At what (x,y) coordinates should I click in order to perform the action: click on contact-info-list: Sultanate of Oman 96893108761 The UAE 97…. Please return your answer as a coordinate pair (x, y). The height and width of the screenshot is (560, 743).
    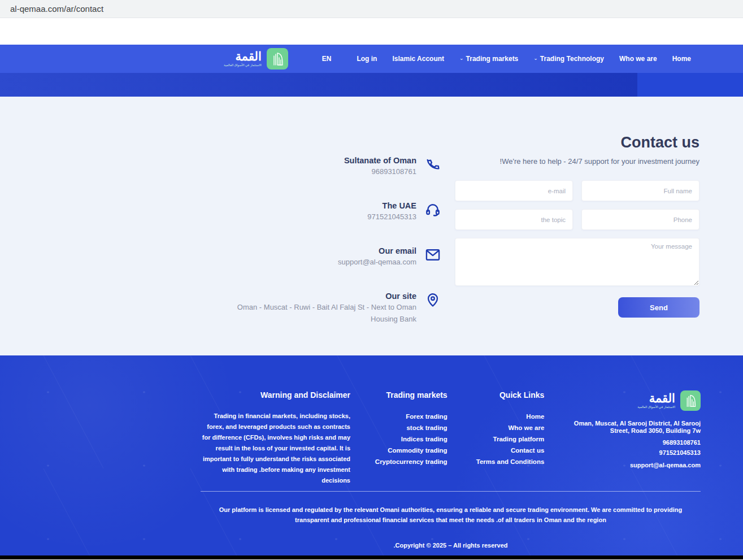
    Looking at the image, I should click on (331, 252).